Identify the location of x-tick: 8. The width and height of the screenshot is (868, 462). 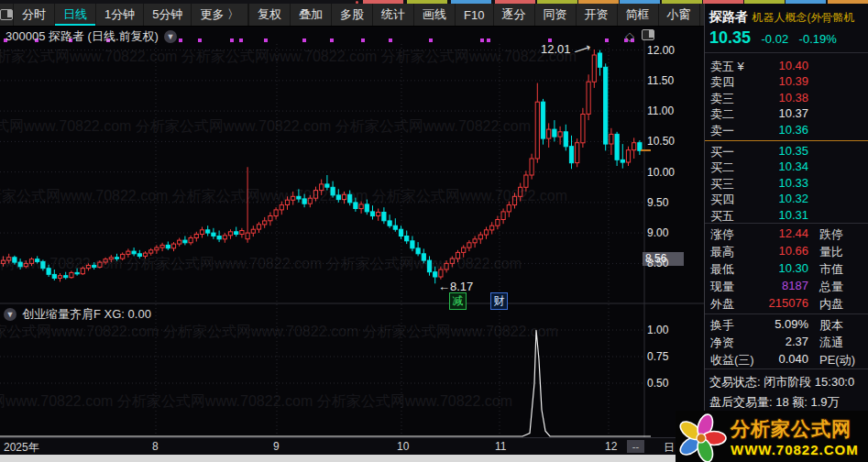
(156, 446).